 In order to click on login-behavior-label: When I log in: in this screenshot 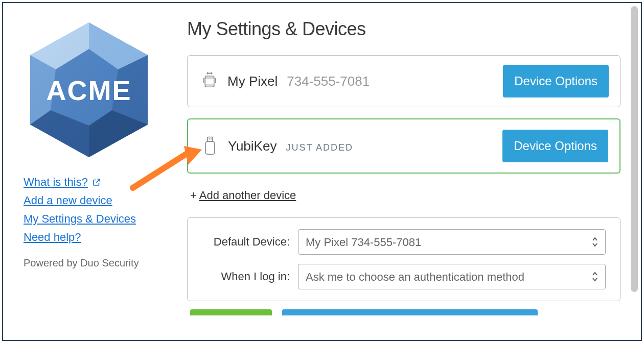, I will do `click(246, 277)`.